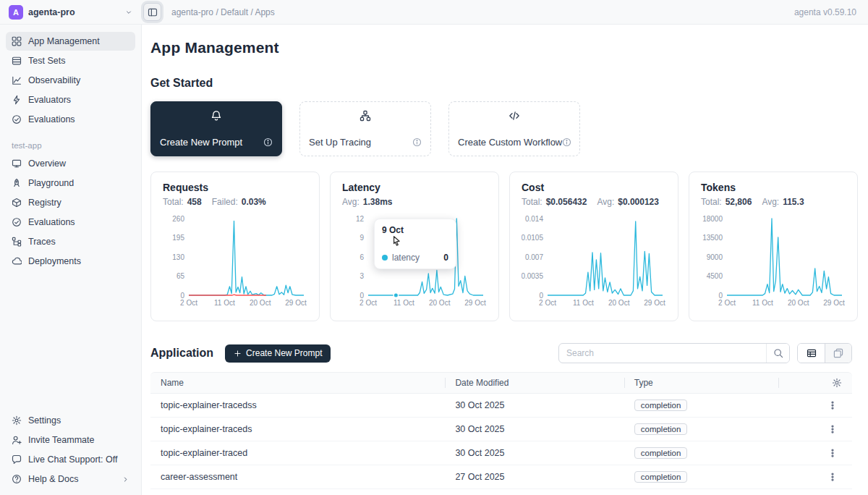  Describe the element at coordinates (223, 12) in the screenshot. I see `breadcrumb: agenta-pro / Default / Apps` at that location.